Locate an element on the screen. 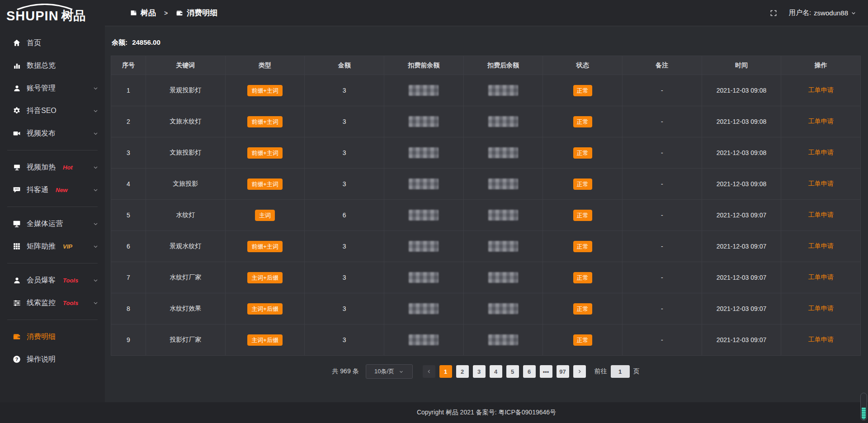  cell-type: 主词 is located at coordinates (265, 215).